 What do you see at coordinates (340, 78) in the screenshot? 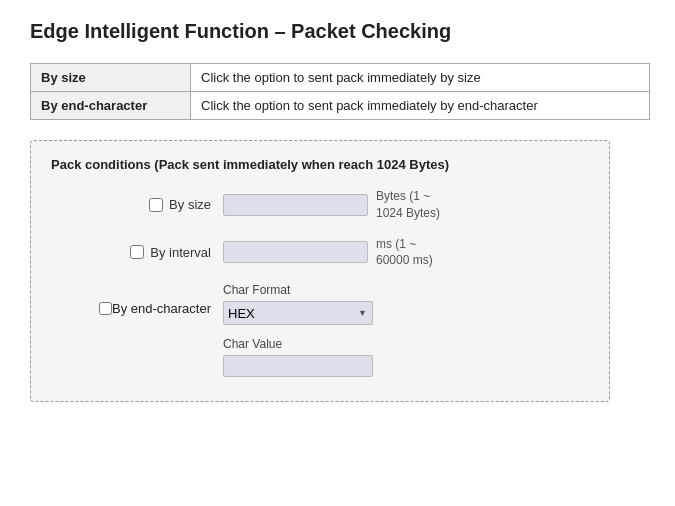
I see `table-row: By size Click the option to sent pack im…` at bounding box center [340, 78].